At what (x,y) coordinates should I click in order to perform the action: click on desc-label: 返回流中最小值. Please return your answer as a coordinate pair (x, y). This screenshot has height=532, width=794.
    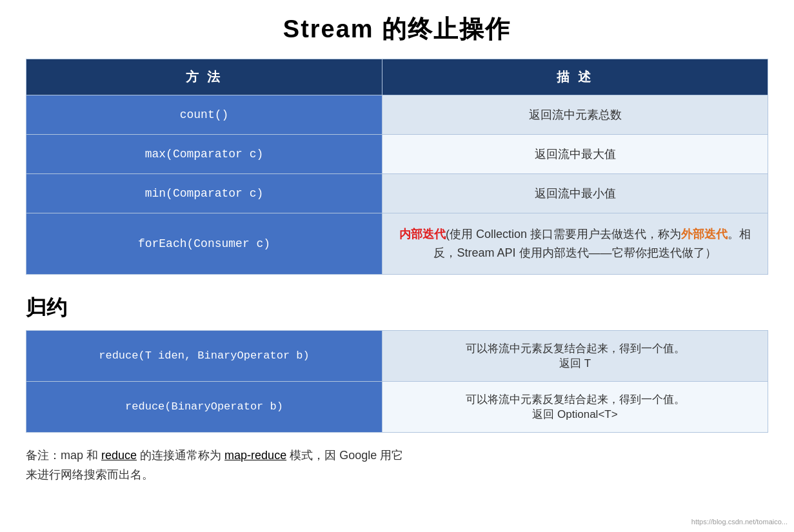
    Looking at the image, I should click on (575, 193).